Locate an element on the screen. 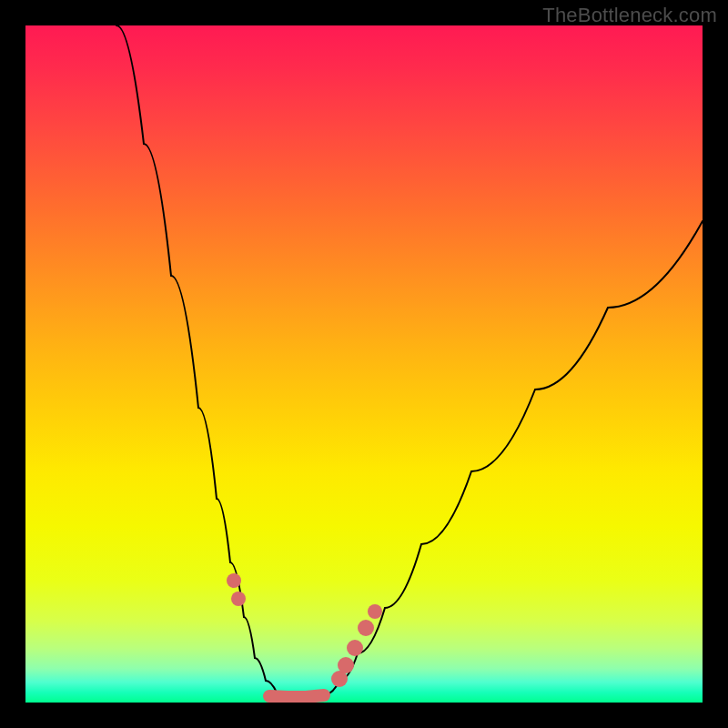 The image size is (728, 728). watermark-text: TheBottleneck.com is located at coordinates (630, 15).